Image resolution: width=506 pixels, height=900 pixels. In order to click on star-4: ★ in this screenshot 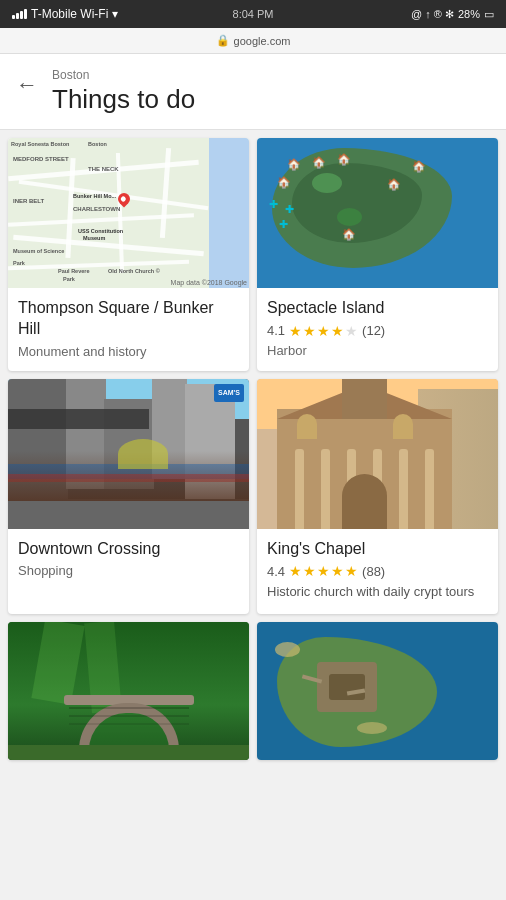, I will do `click(338, 331)`.